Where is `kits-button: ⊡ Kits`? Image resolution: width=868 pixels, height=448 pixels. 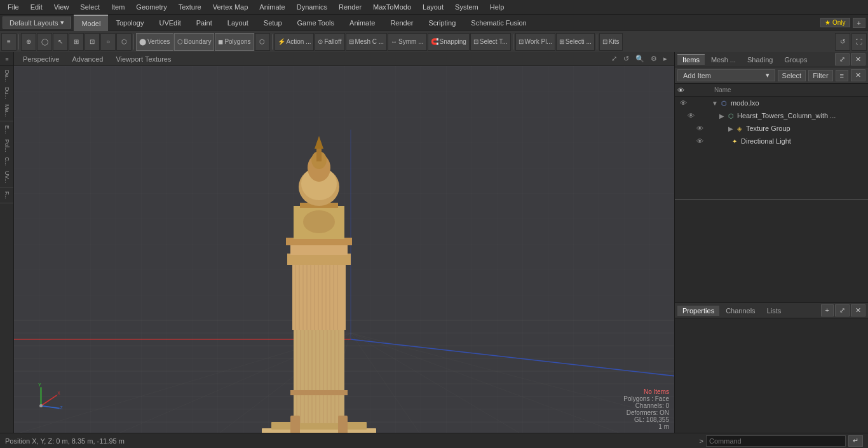 kits-button: ⊡ Kits is located at coordinates (611, 42).